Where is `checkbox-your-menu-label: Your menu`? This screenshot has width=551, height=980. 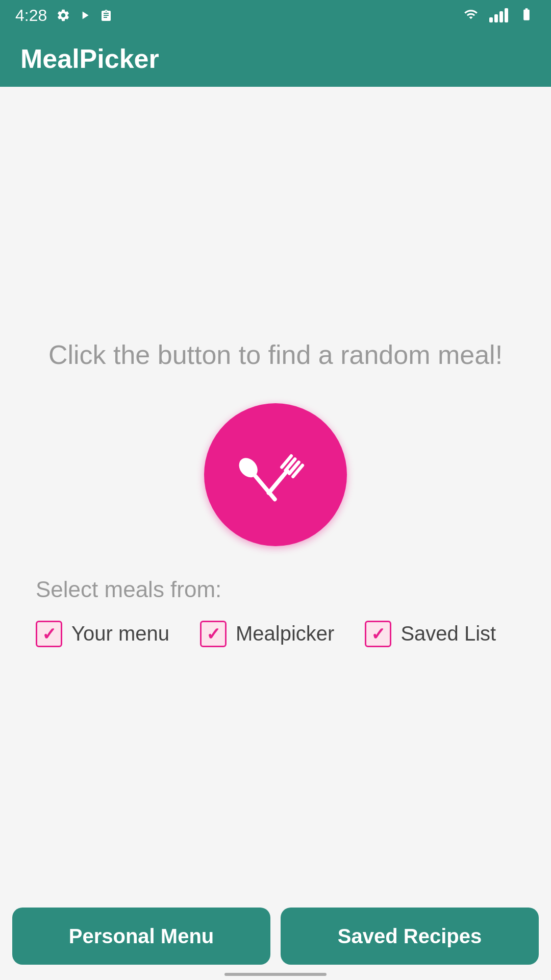 checkbox-your-menu-label: Your menu is located at coordinates (120, 634).